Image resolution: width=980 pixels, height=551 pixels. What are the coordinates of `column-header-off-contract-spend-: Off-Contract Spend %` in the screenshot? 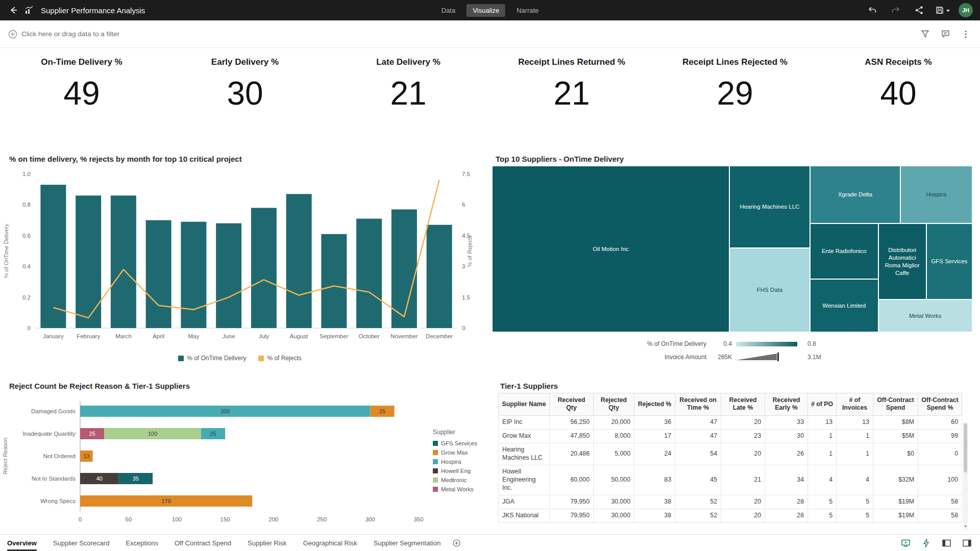 It's located at (940, 405).